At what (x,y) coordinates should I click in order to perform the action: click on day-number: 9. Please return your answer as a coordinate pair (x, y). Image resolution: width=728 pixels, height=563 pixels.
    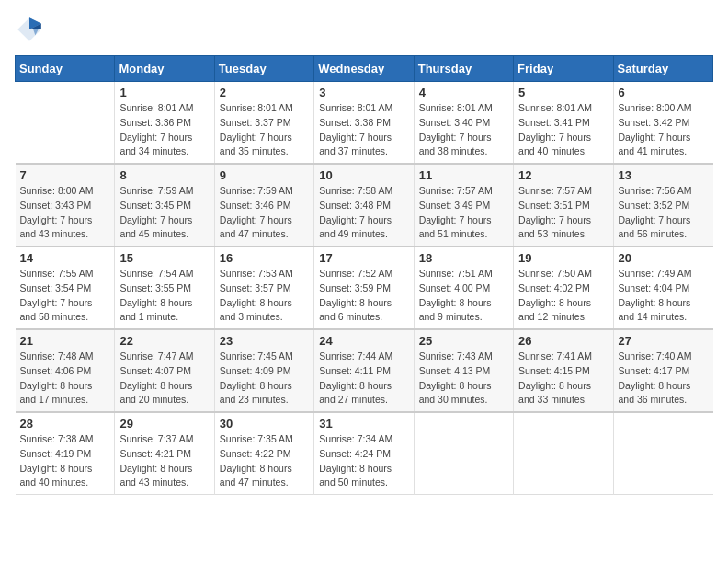
    Looking at the image, I should click on (265, 175).